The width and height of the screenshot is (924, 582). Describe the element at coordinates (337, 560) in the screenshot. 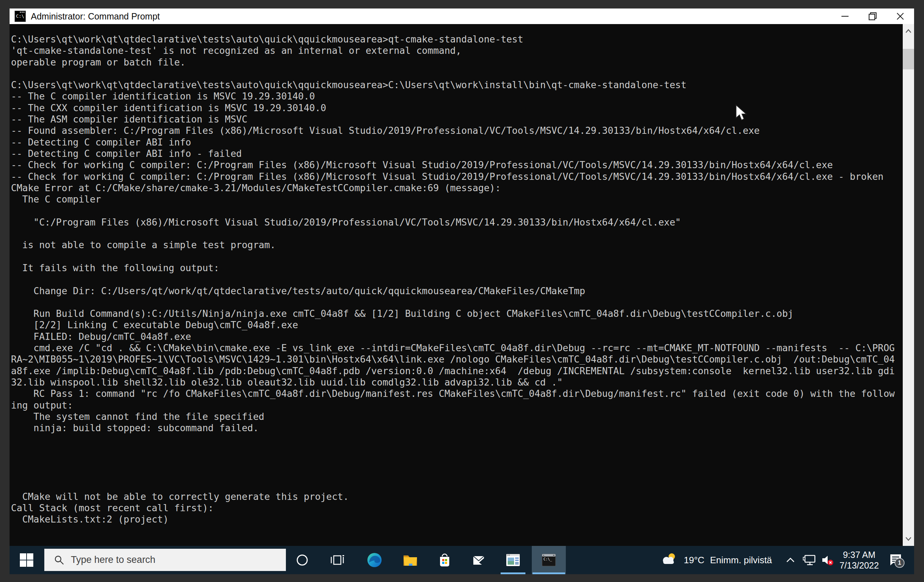

I see `task-view-button` at that location.